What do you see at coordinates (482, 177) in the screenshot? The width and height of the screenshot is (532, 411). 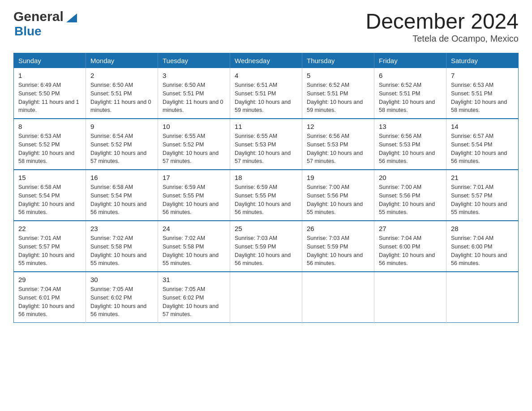 I see `day-number: 21` at bounding box center [482, 177].